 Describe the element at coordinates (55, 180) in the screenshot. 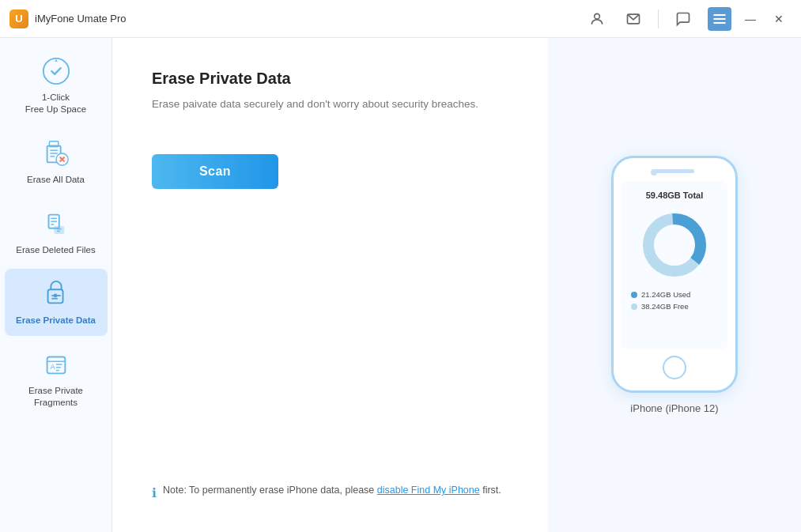

I see `erase-all-label: Erase All Data` at that location.